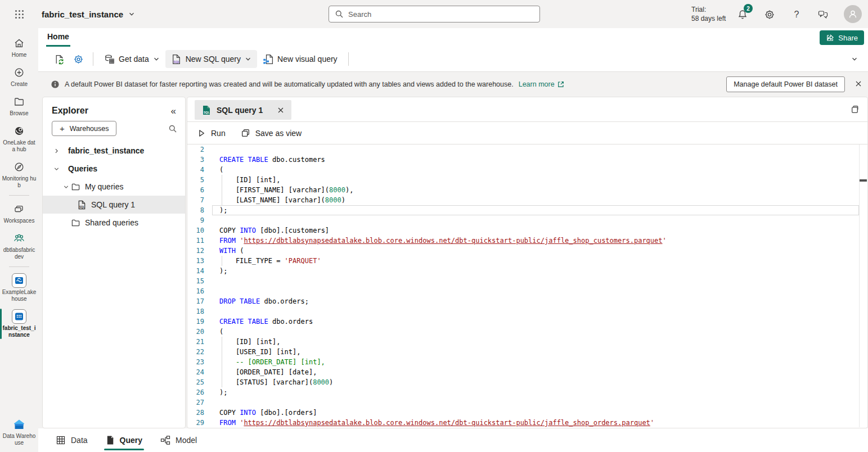  Describe the element at coordinates (216, 392) in the screenshot. I see `line-content: );` at that location.